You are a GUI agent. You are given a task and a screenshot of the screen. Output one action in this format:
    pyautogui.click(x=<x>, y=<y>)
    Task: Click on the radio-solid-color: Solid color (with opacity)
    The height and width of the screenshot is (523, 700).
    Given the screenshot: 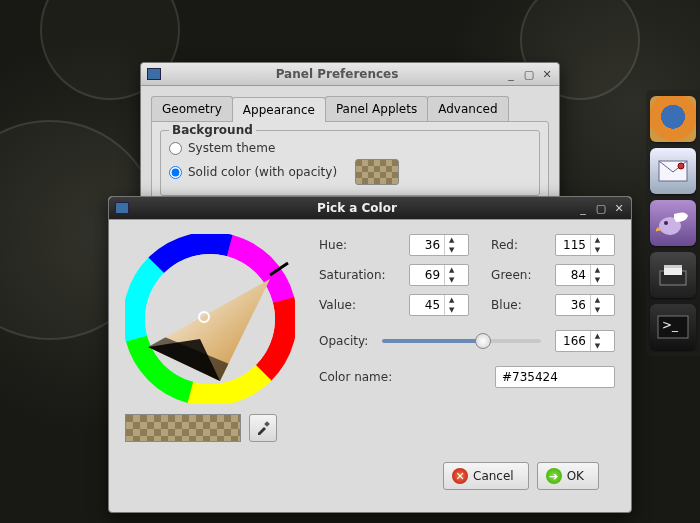 What is the action you would take?
    pyautogui.click(x=350, y=172)
    